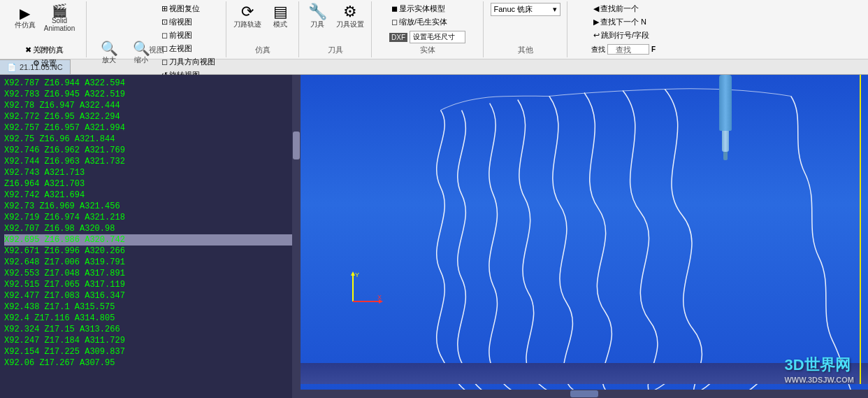 This screenshot has width=868, height=398. I want to click on viewport-floor, so click(584, 374).